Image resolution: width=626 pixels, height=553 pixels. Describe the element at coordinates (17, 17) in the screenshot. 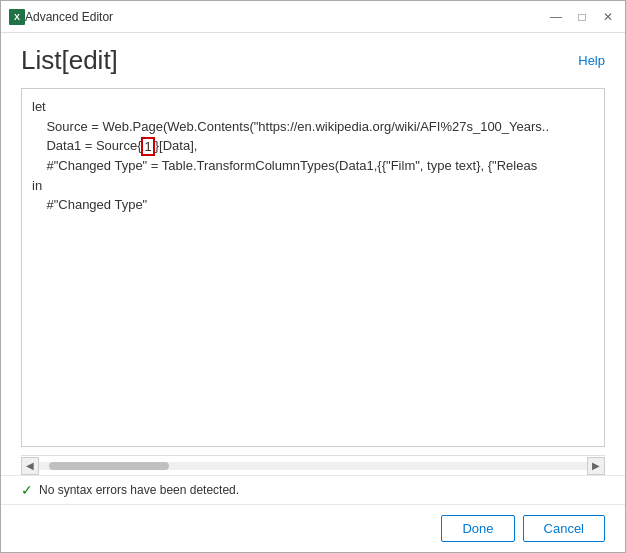

I see `app-icon: X` at that location.